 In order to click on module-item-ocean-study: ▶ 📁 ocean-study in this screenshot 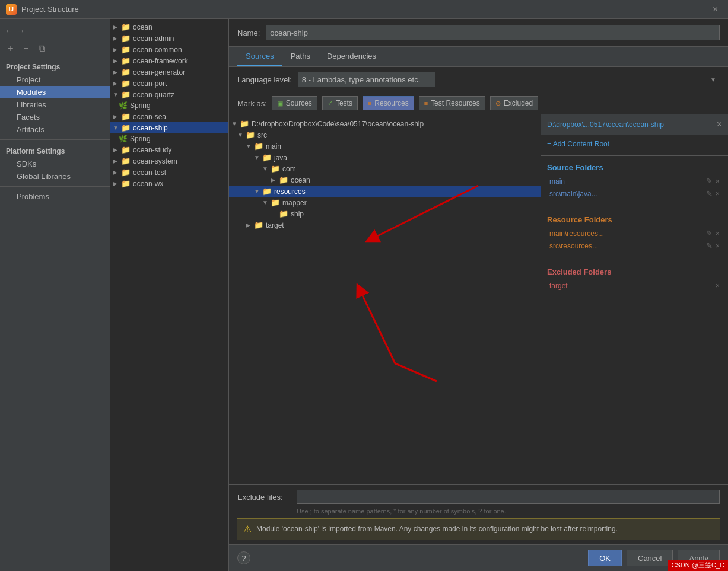, I will do `click(170, 149)`.